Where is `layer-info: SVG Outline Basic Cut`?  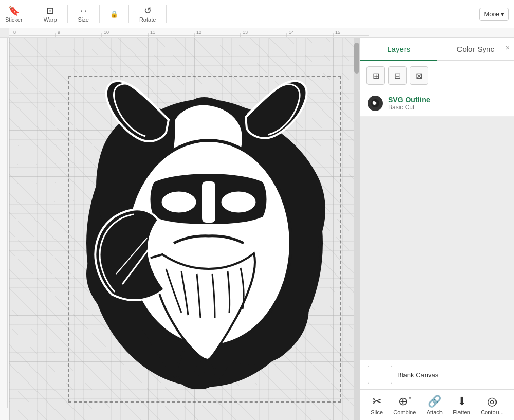
layer-info: SVG Outline Basic Cut is located at coordinates (447, 103).